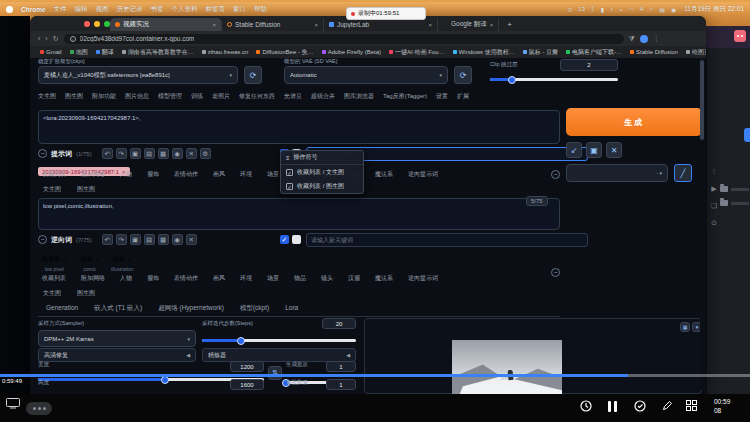 This screenshot has height=422, width=750. What do you see at coordinates (447, 240) in the screenshot?
I see `new-keyword-input` at bounding box center [447, 240].